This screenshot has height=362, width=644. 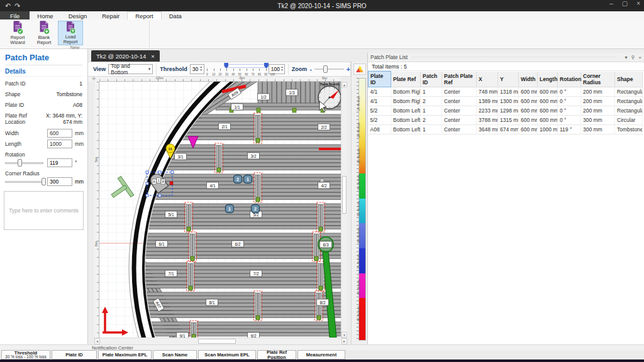 What do you see at coordinates (311, 69) in the screenshot?
I see `zoom-out-button: -` at bounding box center [311, 69].